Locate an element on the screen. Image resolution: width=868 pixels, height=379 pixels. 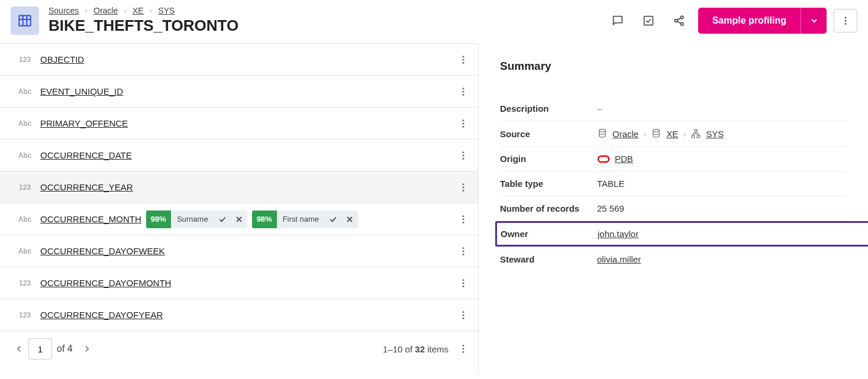
breadcrumb-item: XE is located at coordinates (138, 11).